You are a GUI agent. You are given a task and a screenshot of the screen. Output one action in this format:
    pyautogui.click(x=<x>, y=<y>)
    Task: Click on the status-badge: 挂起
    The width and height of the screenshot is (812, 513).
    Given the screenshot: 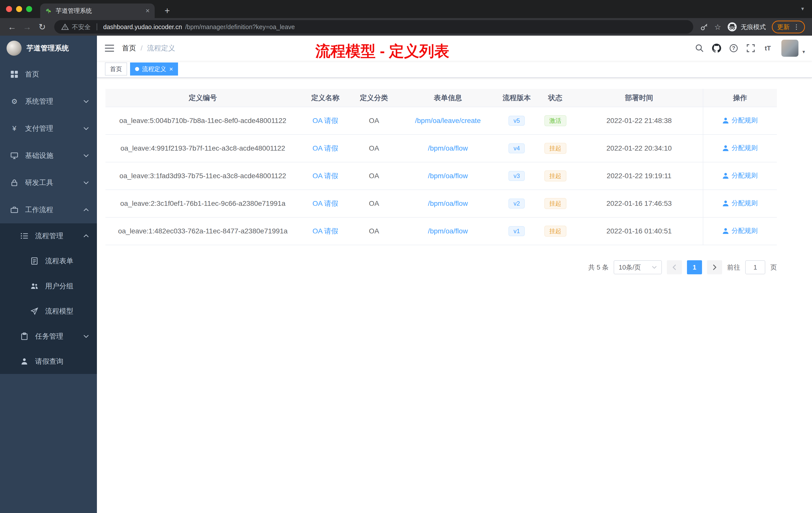 What is the action you would take?
    pyautogui.click(x=555, y=176)
    